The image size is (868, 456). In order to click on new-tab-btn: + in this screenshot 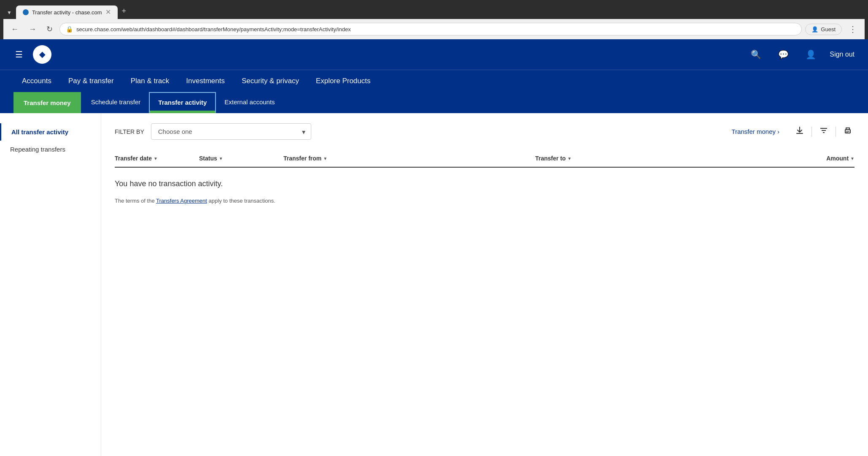, I will do `click(124, 11)`.